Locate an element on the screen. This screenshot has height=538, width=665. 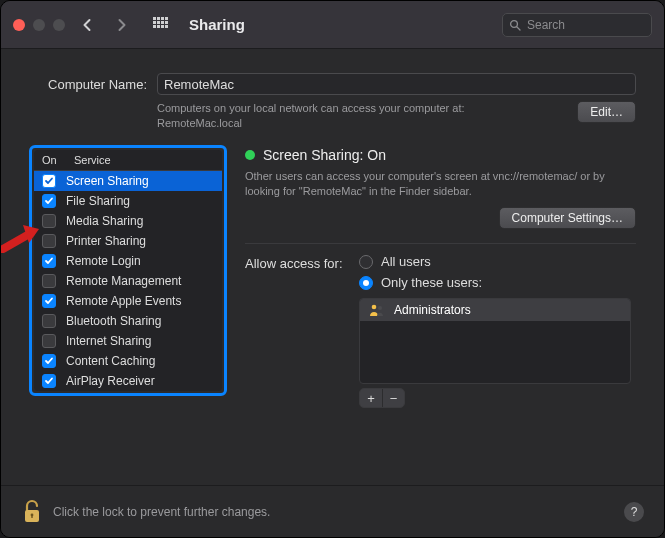
service-label: Media Sharing is located at coordinates (104, 221).